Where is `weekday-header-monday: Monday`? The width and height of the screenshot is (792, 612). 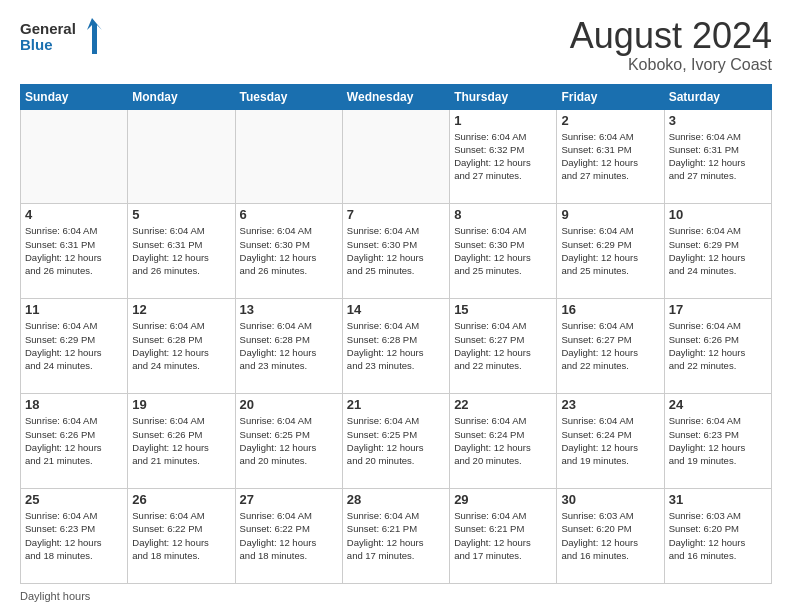
weekday-header-monday: Monday is located at coordinates (182, 96).